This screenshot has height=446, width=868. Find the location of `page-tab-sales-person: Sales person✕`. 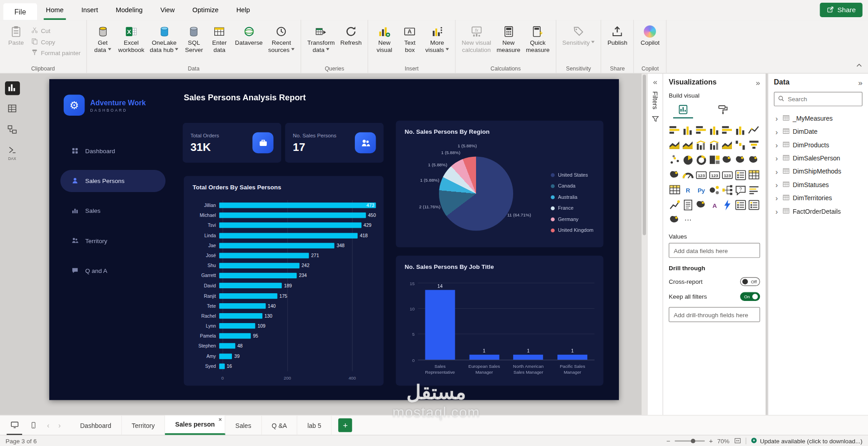

page-tab-sales-person: Sales person✕ is located at coordinates (195, 426).